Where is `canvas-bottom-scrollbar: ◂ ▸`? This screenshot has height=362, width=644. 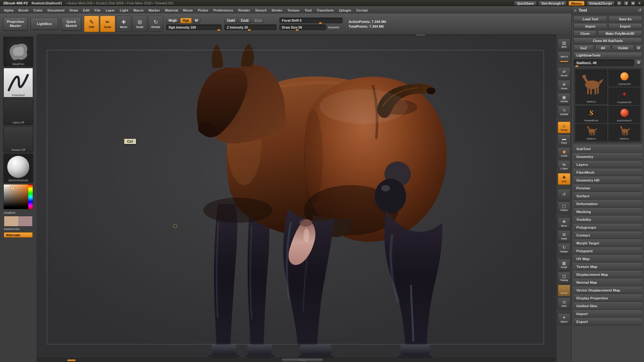
canvas-bottom-scrollbar: ◂ ▸ is located at coordinates (296, 360).